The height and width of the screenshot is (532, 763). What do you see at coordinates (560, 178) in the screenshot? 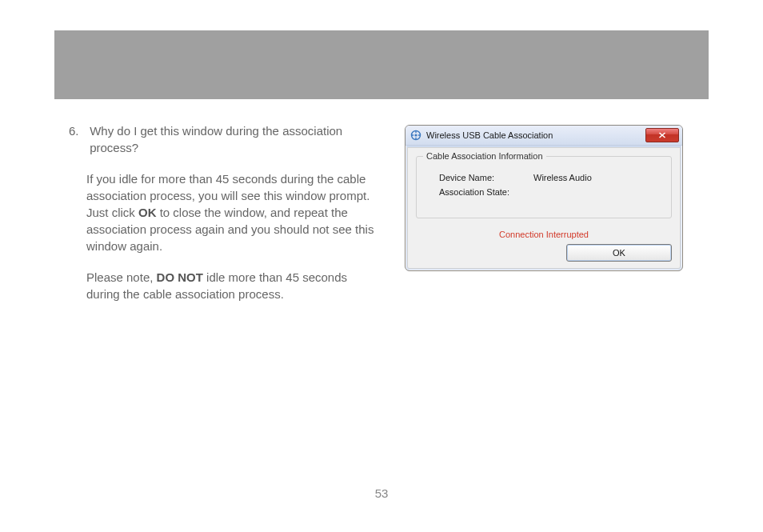
I see `device-name-value: Wireless Audio` at bounding box center [560, 178].